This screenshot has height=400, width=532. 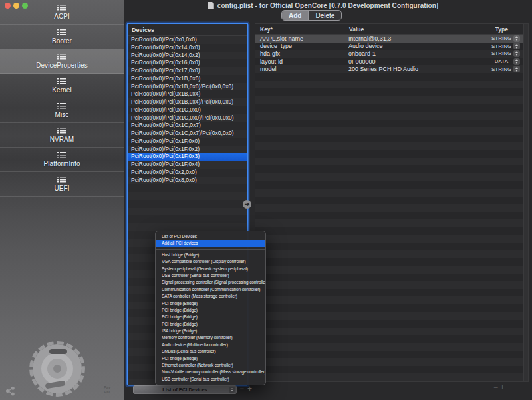 I want to click on sidebar-item-label: Misc, so click(x=63, y=114).